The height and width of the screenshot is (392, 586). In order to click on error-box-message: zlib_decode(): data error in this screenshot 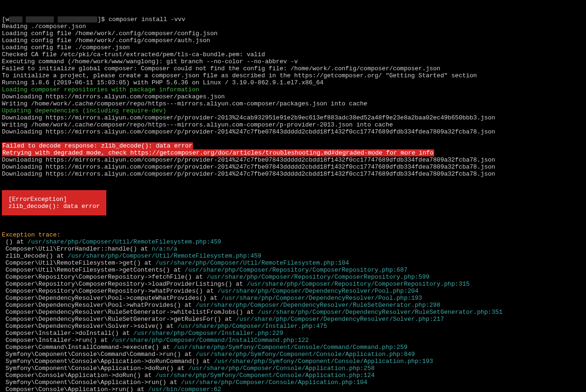, I will do `click(54, 206)`.